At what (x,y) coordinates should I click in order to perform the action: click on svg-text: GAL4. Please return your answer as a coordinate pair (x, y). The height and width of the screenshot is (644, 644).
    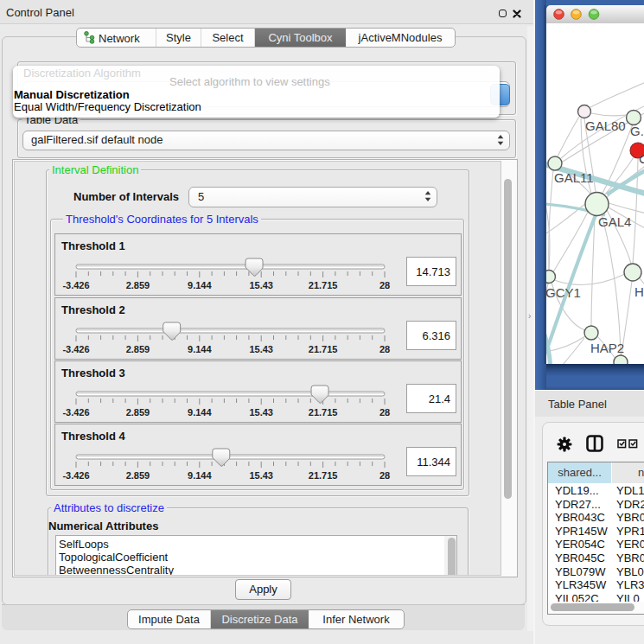
    Looking at the image, I should click on (615, 221).